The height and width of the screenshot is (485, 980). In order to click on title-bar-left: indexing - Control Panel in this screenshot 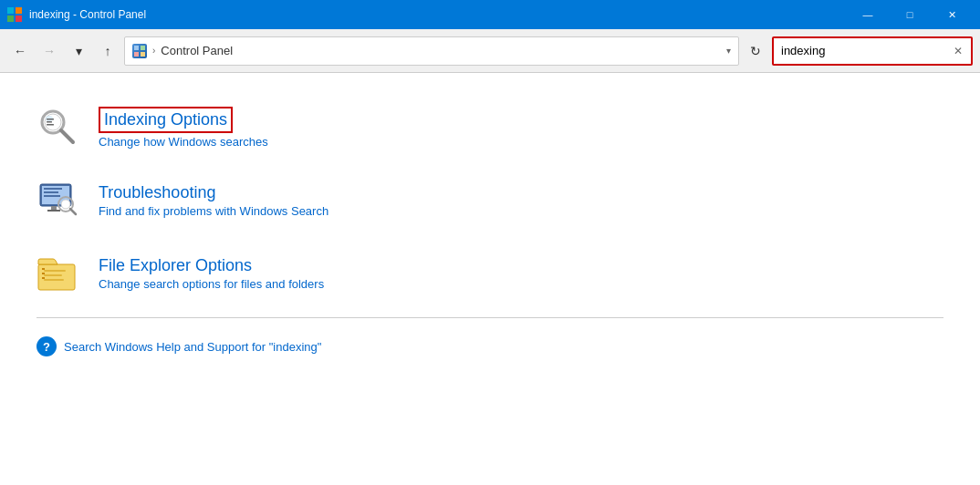, I will do `click(77, 15)`.